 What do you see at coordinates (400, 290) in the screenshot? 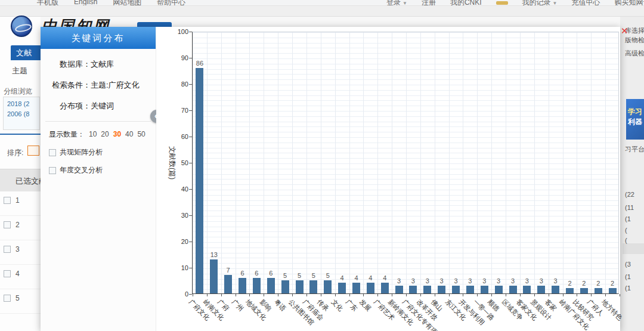
I see `bar-新岭南文化` at bounding box center [400, 290].